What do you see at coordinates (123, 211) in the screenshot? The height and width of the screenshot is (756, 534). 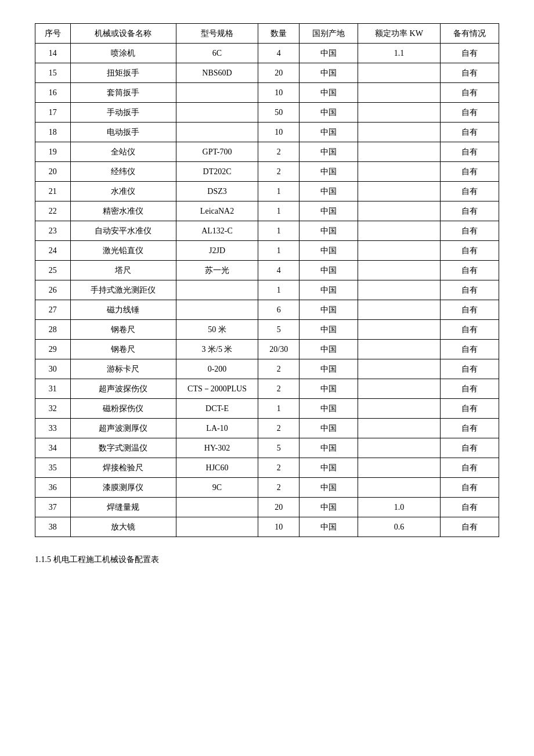 I see `cell-name: 精密水准仪` at bounding box center [123, 211].